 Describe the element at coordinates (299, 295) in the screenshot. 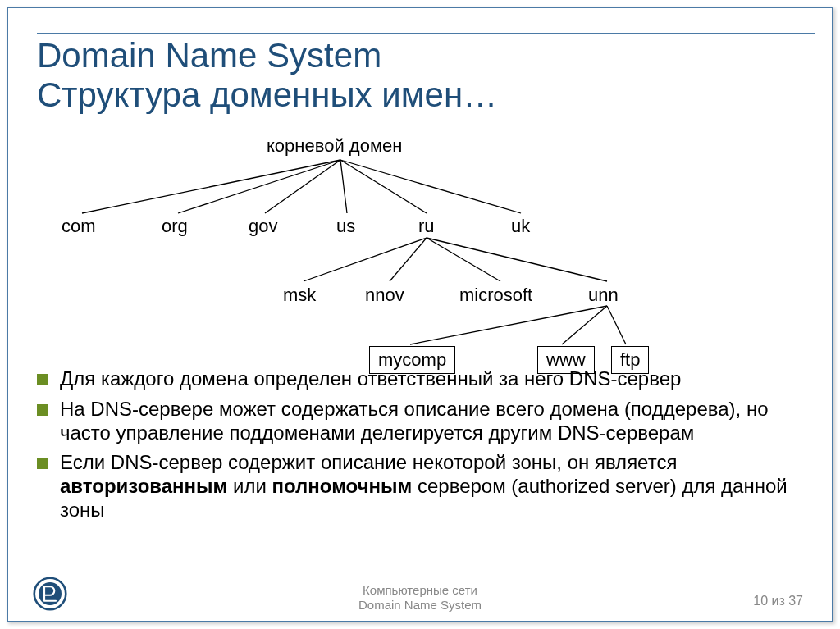

I see `domain-msk: msk` at that location.